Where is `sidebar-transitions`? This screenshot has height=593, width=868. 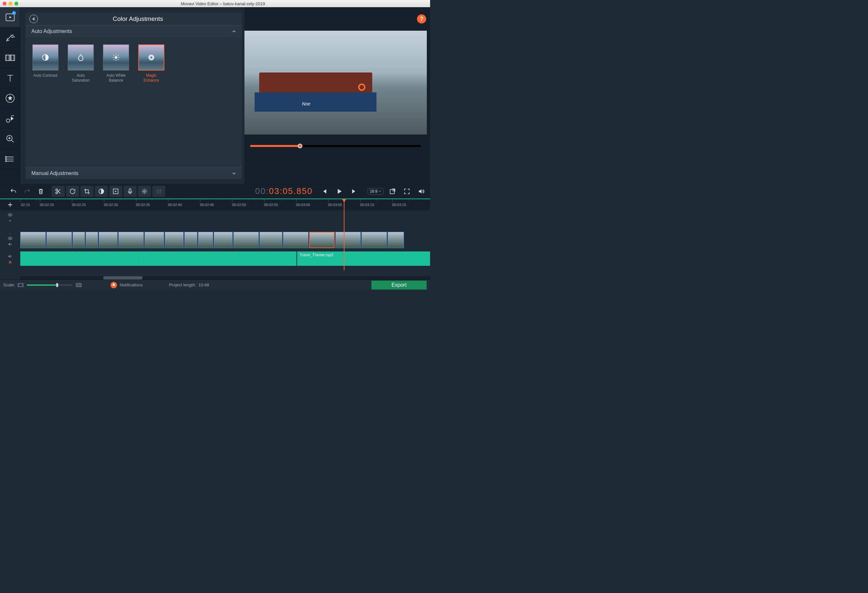
sidebar-transitions is located at coordinates (10, 58).